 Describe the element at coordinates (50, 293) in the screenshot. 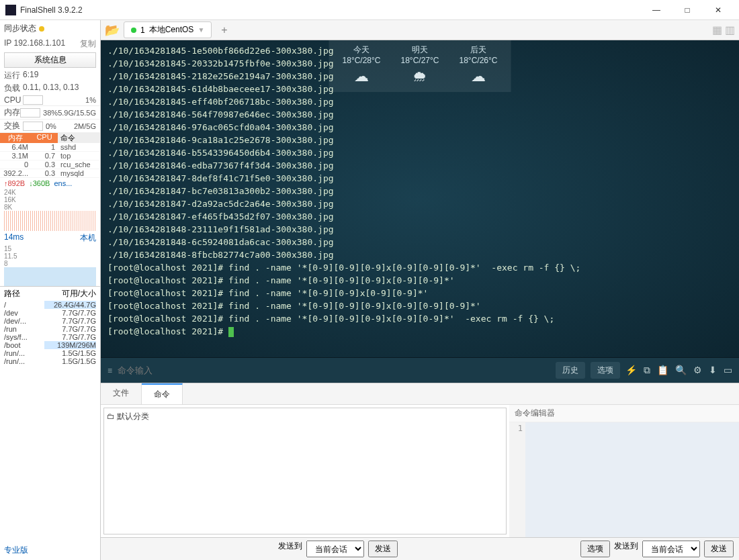

I see `disk-header: 路径 可用/大小` at that location.